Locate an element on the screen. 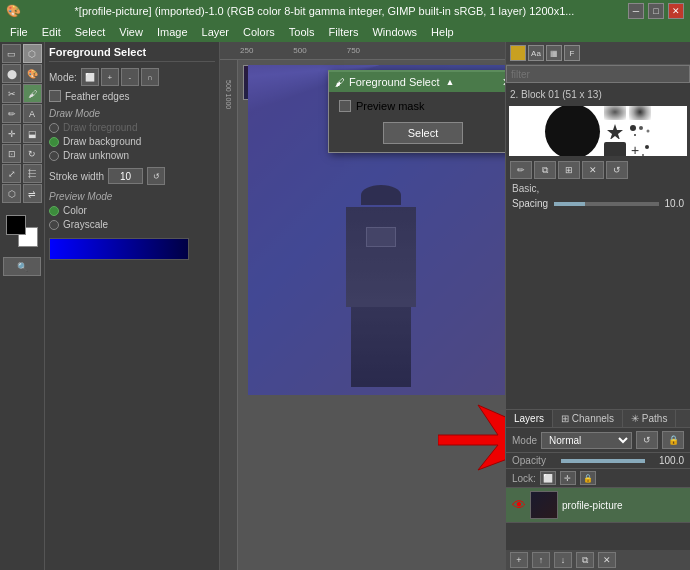 The height and width of the screenshot is (570, 690). layer-mode-reset: ↺ is located at coordinates (647, 440).